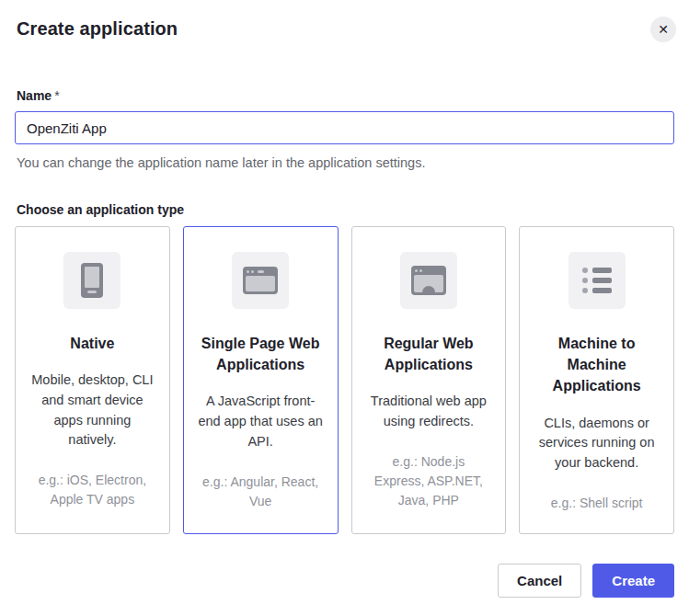 The height and width of the screenshot is (616, 689). Describe the element at coordinates (539, 581) in the screenshot. I see `cancel-button: Cancel` at that location.